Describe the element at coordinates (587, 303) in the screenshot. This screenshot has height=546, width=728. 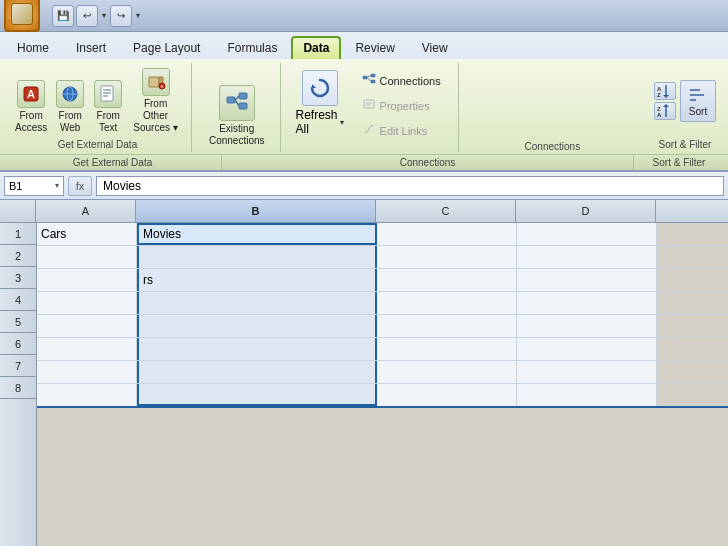
I see `cell-d4` at that location.